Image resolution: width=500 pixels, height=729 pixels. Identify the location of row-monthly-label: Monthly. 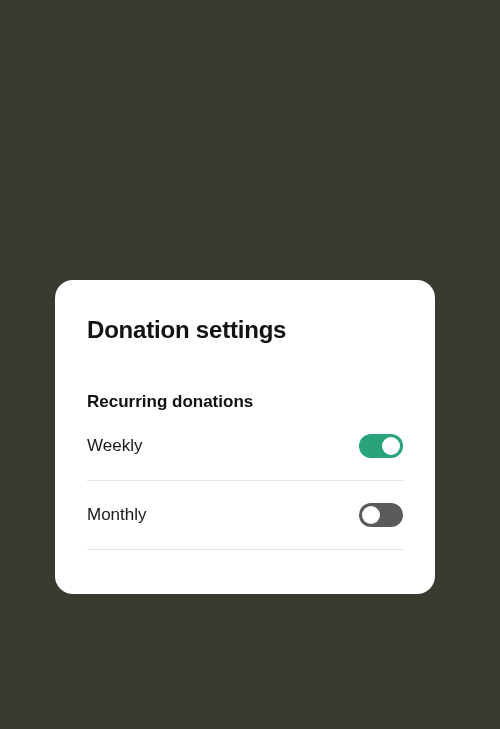
(117, 515).